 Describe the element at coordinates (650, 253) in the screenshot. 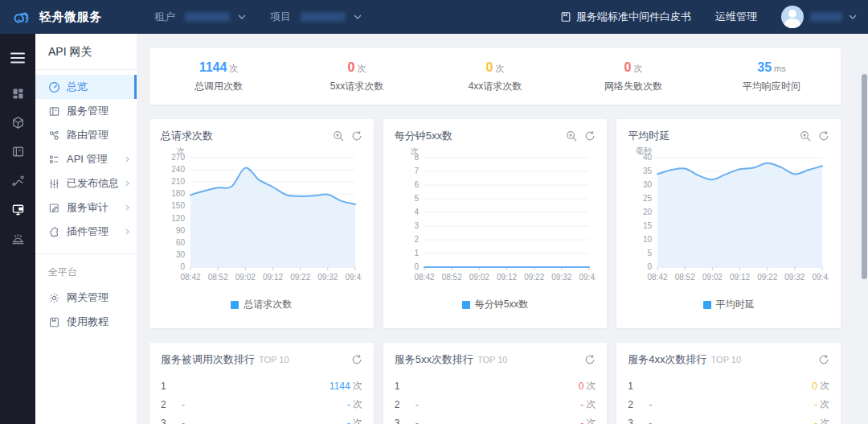

I see `svg-text: 5` at that location.